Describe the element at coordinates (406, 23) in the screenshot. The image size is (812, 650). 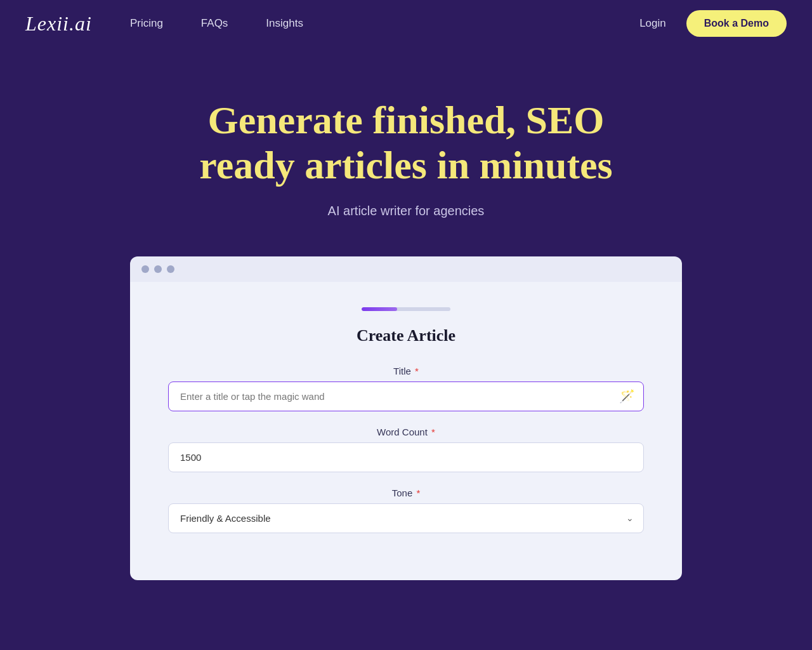
I see `navbar: Lexii.ai Pricing FAQs Insights Login Boo…` at that location.